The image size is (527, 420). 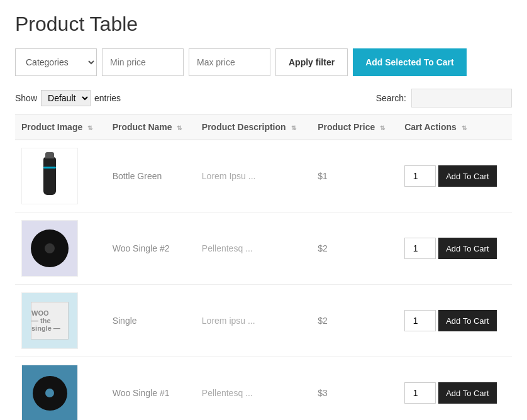 I want to click on product-name-cell: Bottle Green, so click(x=151, y=176).